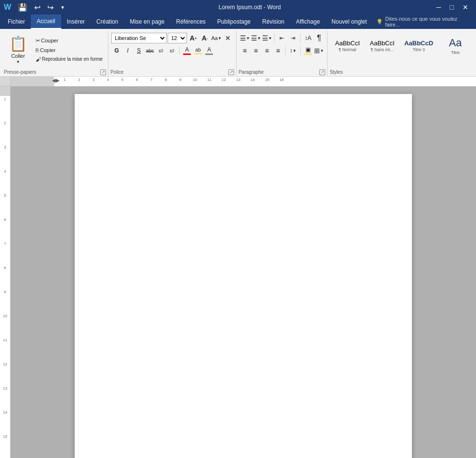 This screenshot has height=458, width=476. Describe the element at coordinates (282, 72) in the screenshot. I see `paragraphe-footer: Paragraphe ↗` at that location.